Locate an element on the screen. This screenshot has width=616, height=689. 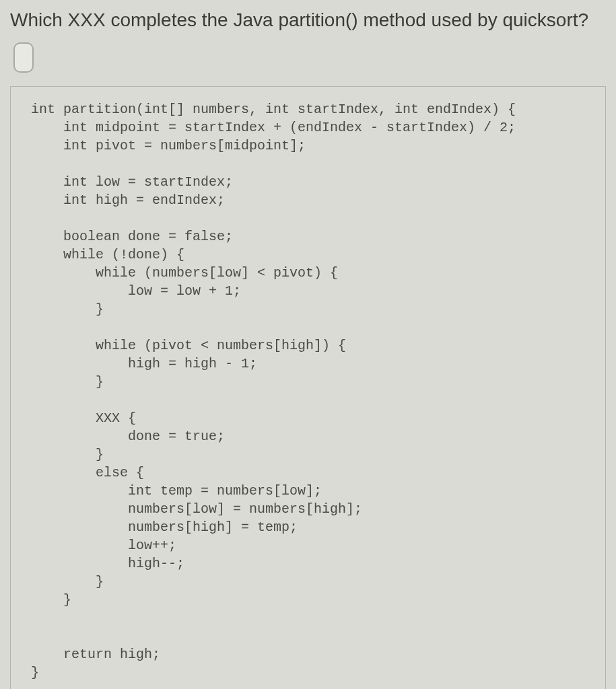
answer-input-placeholder is located at coordinates (24, 58).